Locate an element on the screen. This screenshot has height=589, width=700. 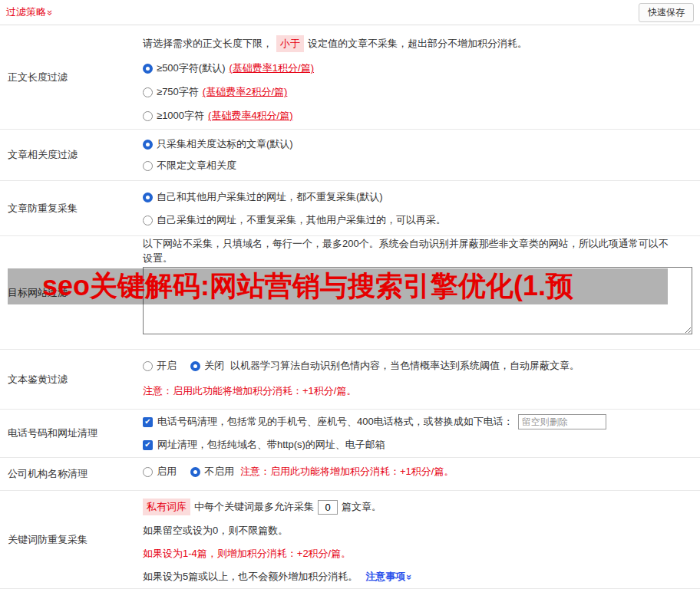
option-fee-note: (基础费率1积分/篇) is located at coordinates (272, 68).